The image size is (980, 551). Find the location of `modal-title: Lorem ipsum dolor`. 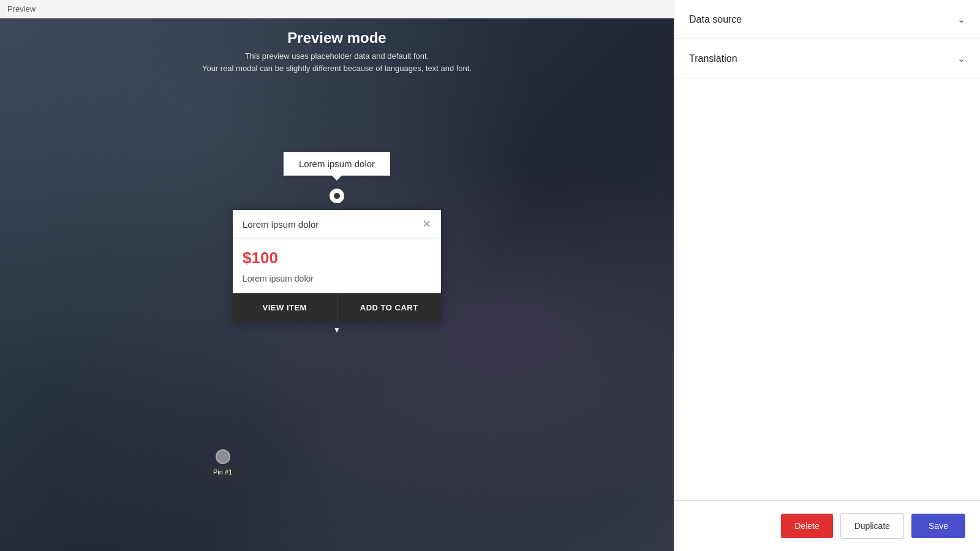

modal-title: Lorem ipsum dolor is located at coordinates (281, 224).